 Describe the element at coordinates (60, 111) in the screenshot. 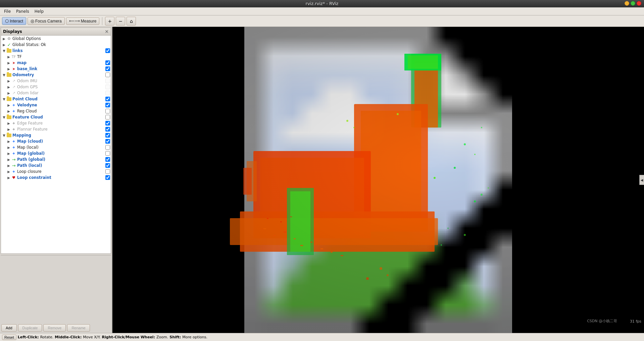

I see `item-label: Reg Cloud` at that location.